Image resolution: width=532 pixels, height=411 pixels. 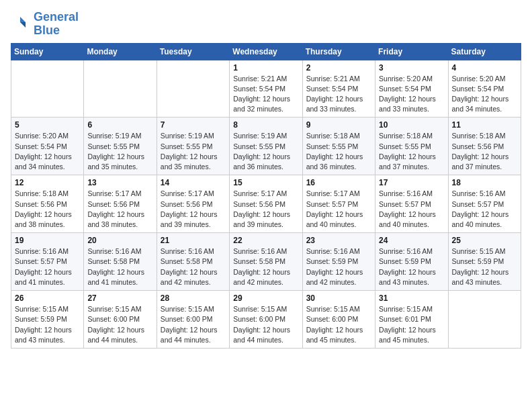 I want to click on day-number: 18, so click(x=485, y=183).